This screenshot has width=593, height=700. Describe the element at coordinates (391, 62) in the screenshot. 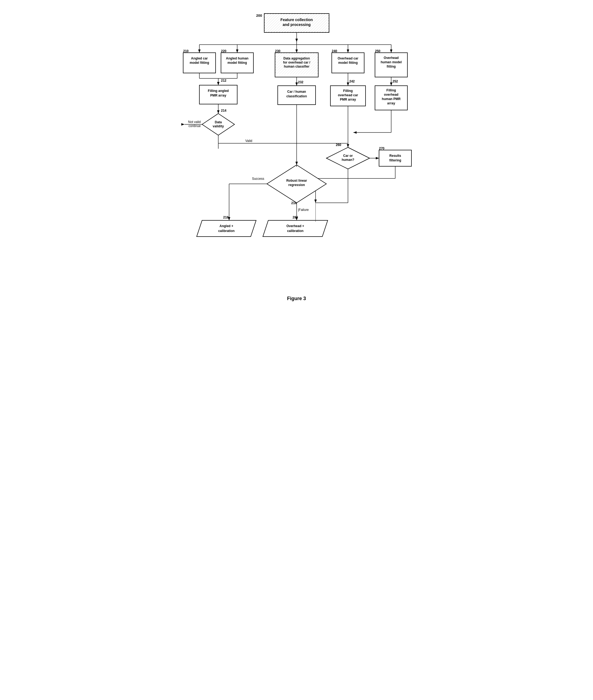

I see `node-250-label2: human model` at that location.